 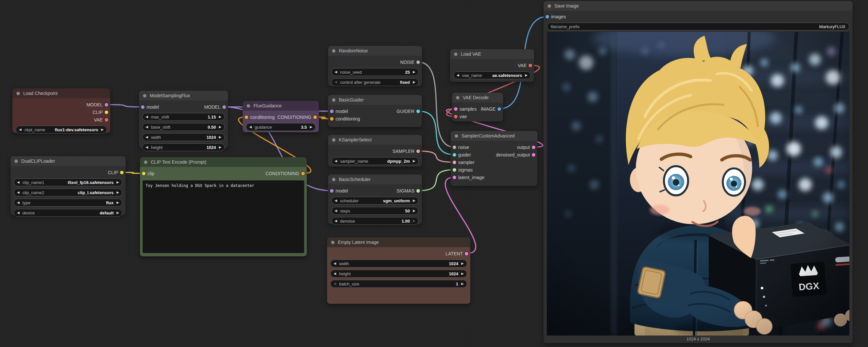 What do you see at coordinates (399, 242) in the screenshot?
I see `node-titlebar: Empty Latent Image` at bounding box center [399, 242].